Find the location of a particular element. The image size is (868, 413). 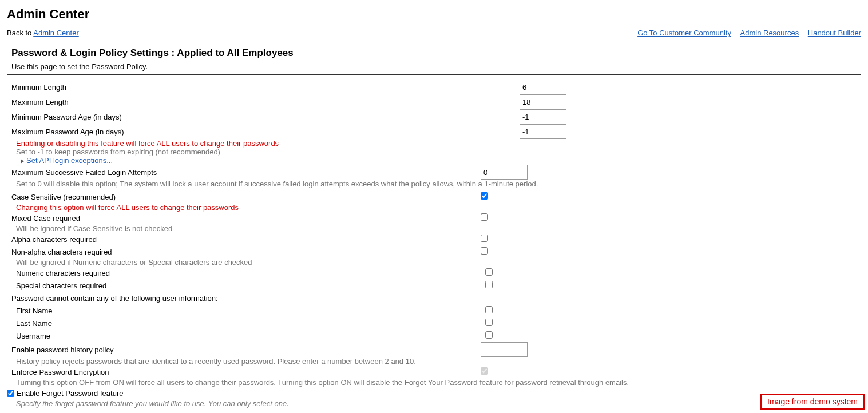

section-desc: Use this page to set the Password Policy… is located at coordinates (436, 66).